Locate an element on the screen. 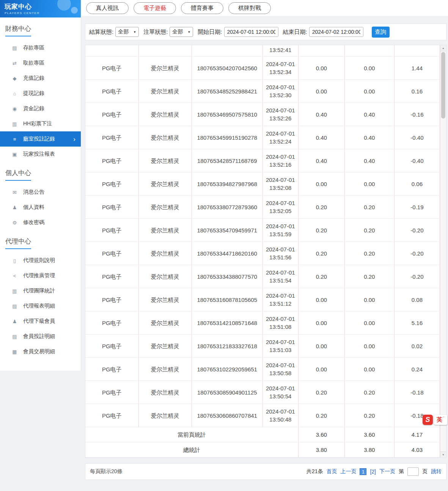 This screenshot has width=448, height=491. funds-record-icon: ◉ is located at coordinates (14, 109).